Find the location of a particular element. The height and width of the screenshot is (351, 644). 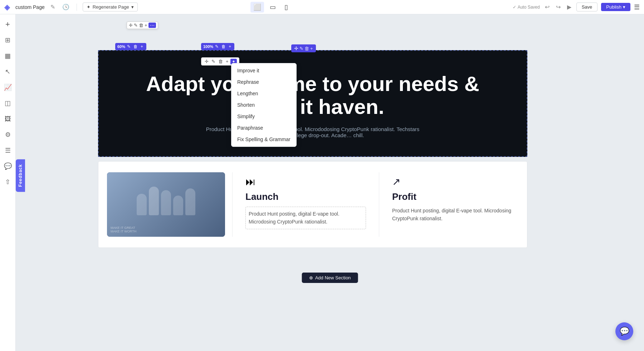

launch-icon: ⏭ is located at coordinates (306, 182).